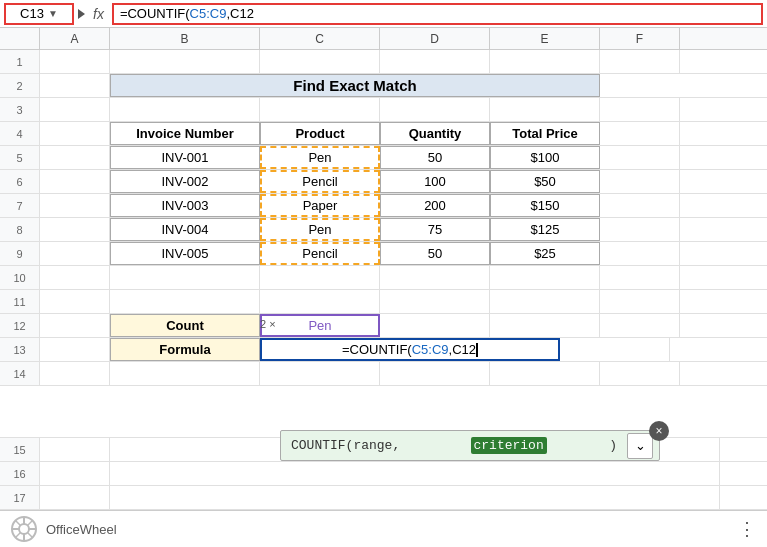  I want to click on formula-comma: ,C12, so click(240, 14).